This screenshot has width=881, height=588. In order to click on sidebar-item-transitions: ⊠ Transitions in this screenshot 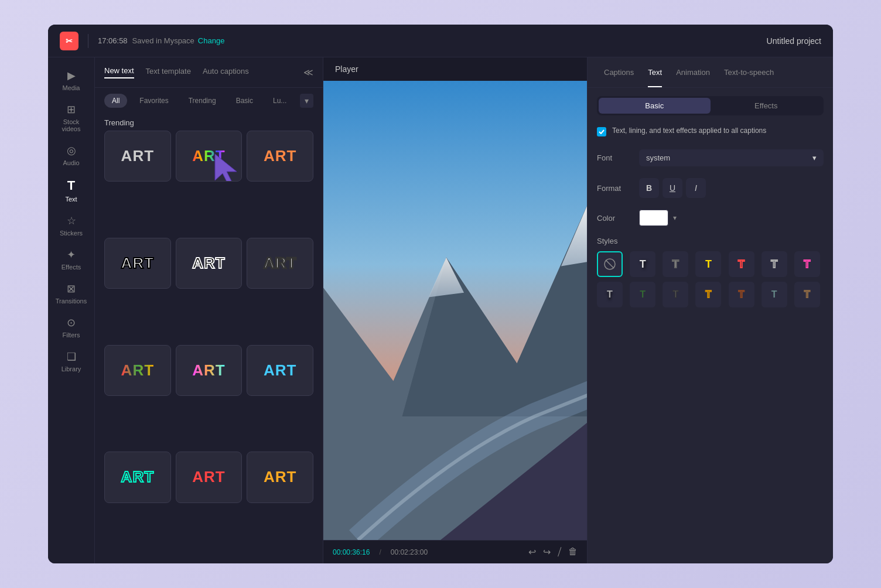, I will do `click(71, 293)`.